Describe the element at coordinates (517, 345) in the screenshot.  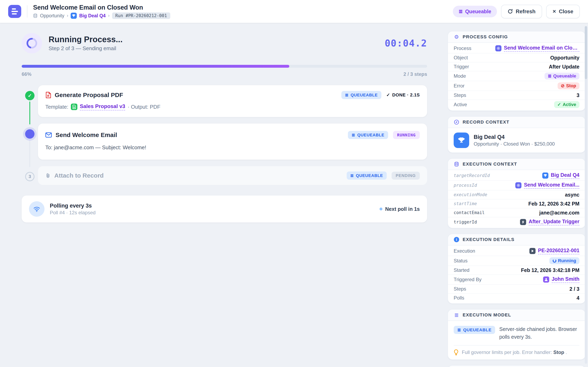
I see `divider` at that location.